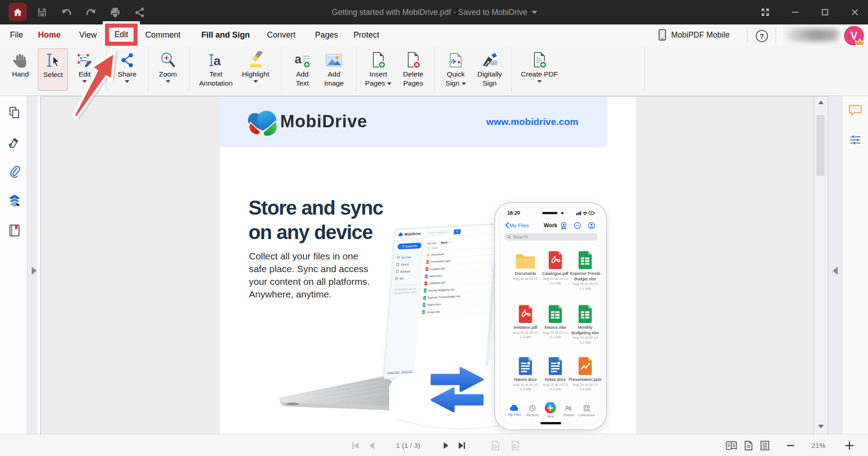 This screenshot has height=456, width=868. I want to click on expand-left-panel-handle, so click(34, 271).